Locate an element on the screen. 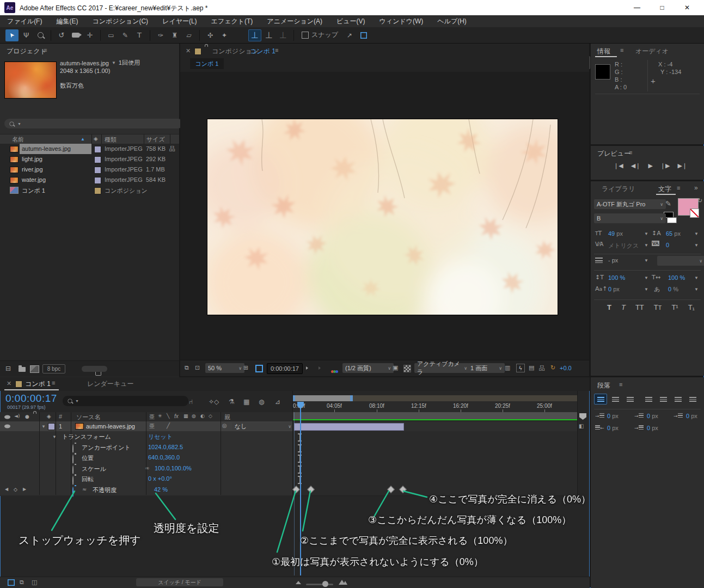 The width and height of the screenshot is (704, 588). indent-right-value: 0 px is located at coordinates (613, 428).